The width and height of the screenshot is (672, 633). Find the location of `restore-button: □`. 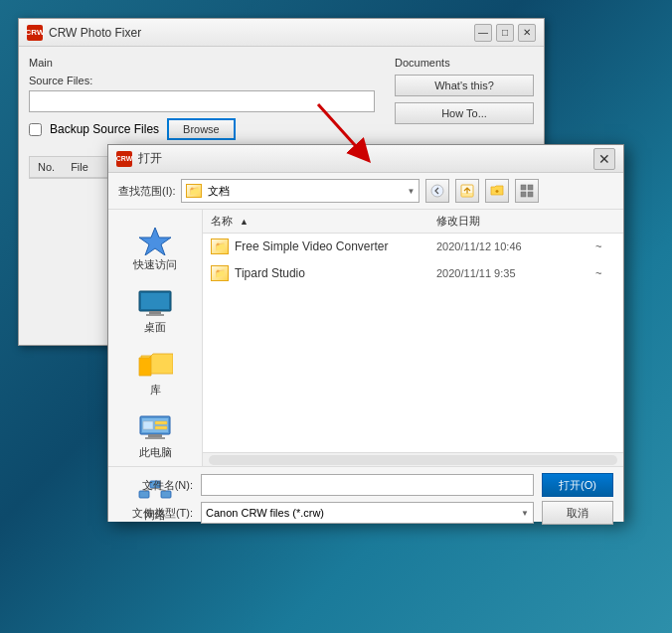

restore-button: □ is located at coordinates (505, 33).